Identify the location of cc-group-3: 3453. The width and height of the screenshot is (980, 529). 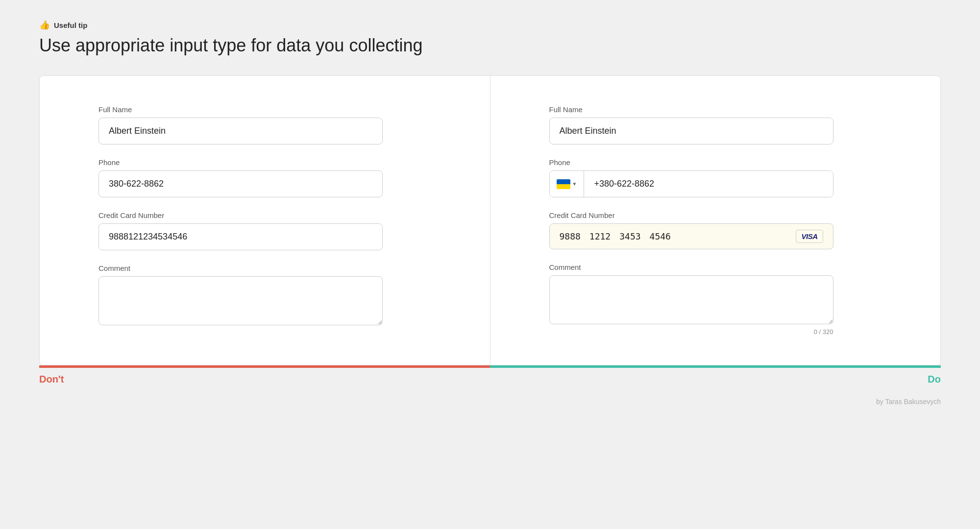
(630, 236).